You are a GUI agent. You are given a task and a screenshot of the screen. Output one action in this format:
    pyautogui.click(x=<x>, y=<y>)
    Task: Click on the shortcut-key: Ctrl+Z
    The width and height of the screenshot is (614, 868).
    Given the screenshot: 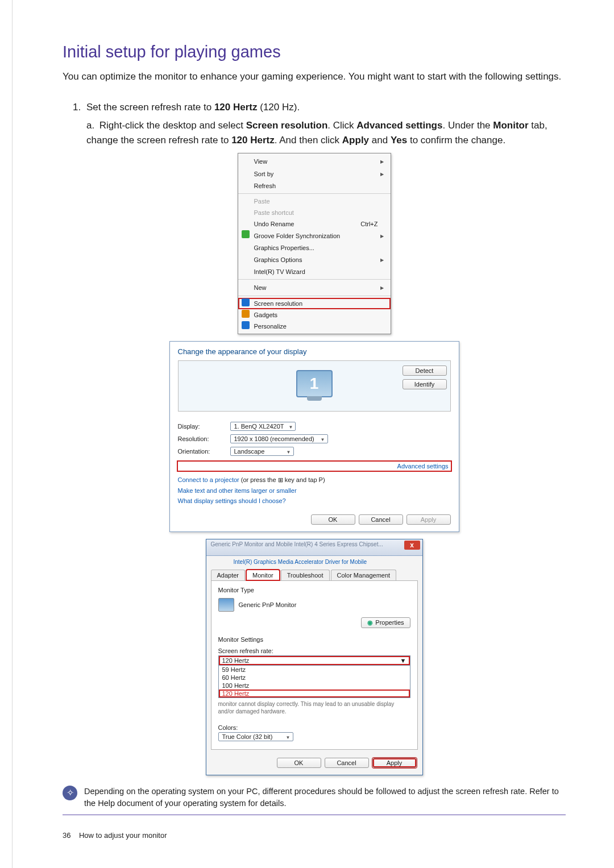 What is the action you would take?
    pyautogui.click(x=373, y=224)
    